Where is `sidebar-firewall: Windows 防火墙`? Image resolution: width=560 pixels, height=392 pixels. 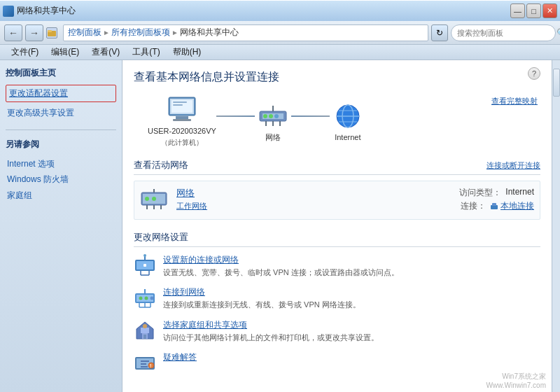 sidebar-firewall: Windows 防火墙 is located at coordinates (61, 179).